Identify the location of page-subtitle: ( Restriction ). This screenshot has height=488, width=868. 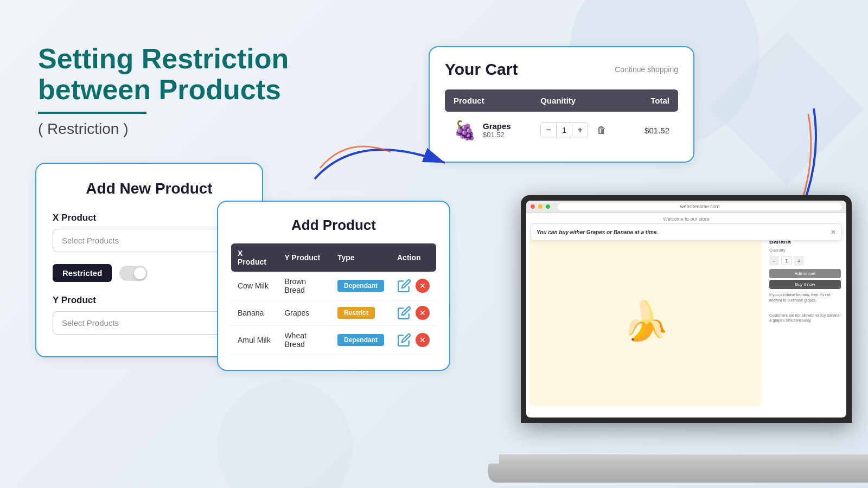
(168, 129).